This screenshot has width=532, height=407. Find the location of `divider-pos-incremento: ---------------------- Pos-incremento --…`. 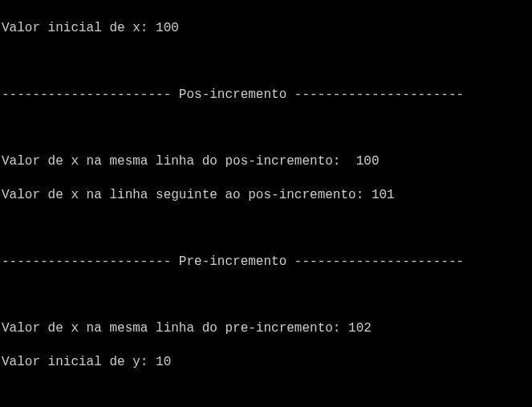

divider-pos-incremento: ---------------------- Pos-incremento --… is located at coordinates (233, 95).